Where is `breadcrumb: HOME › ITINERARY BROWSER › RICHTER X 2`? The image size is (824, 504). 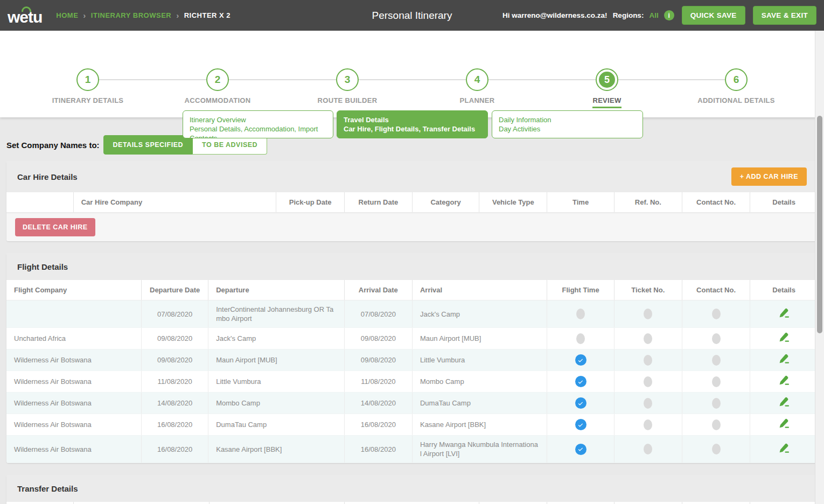
breadcrumb: HOME › ITINERARY BROWSER › RICHTER X 2 is located at coordinates (143, 15).